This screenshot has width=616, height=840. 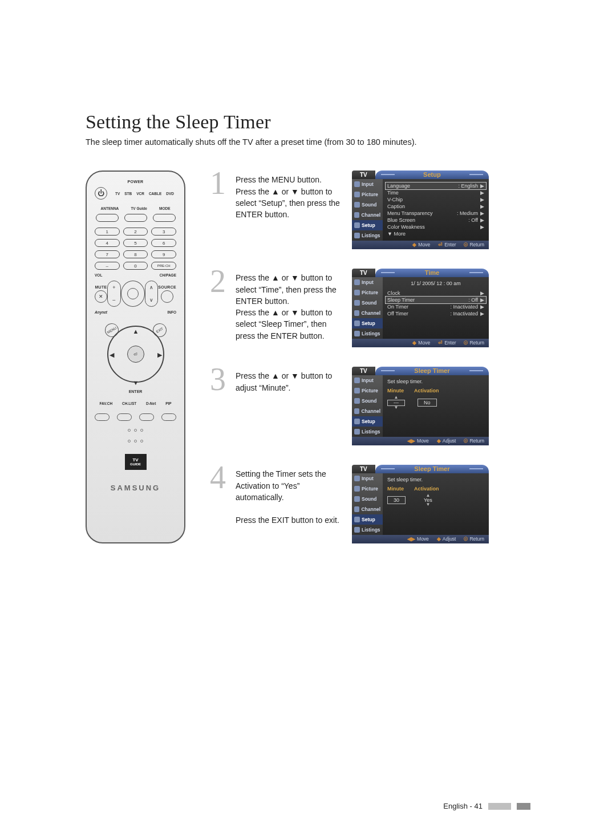 I want to click on osd-panel: TVSleep Timer InputPictureSoundChannelSe…, so click(x=420, y=406).